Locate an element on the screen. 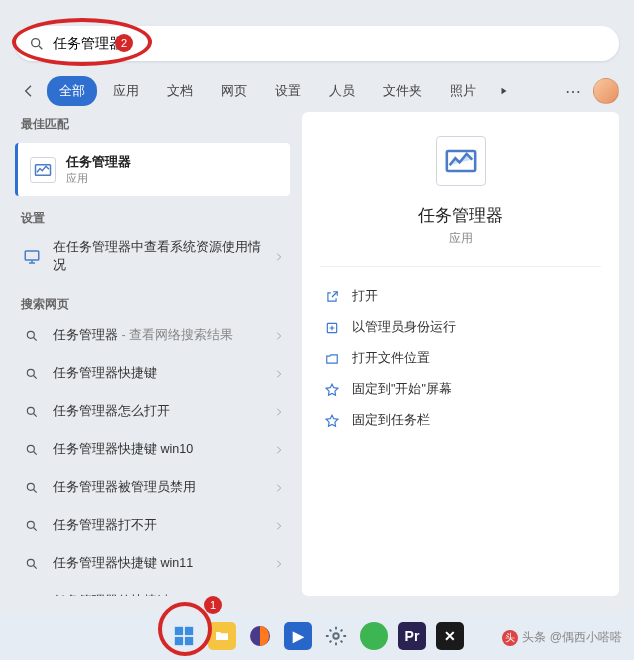 Image resolution: width=634 pixels, height=660 pixels. section-web: 搜索网页 is located at coordinates (152, 304).